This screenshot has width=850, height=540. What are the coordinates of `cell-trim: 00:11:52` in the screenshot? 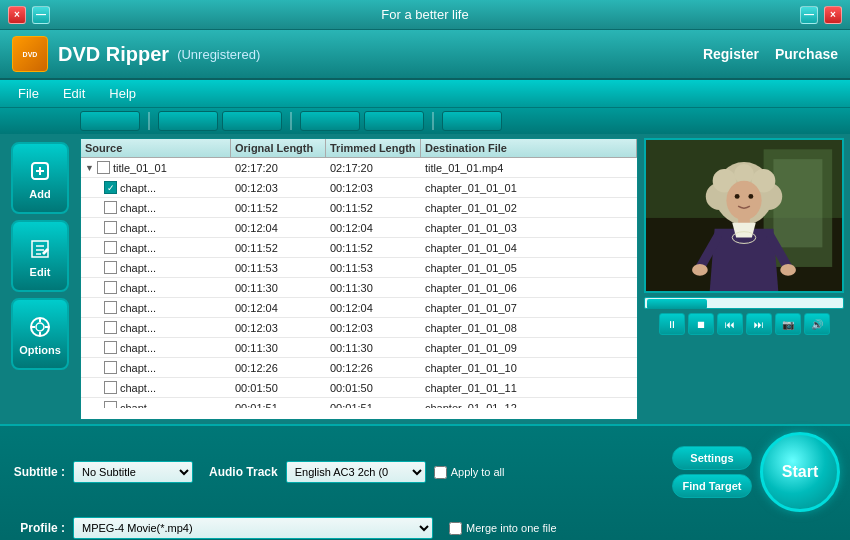 It's located at (374, 248).